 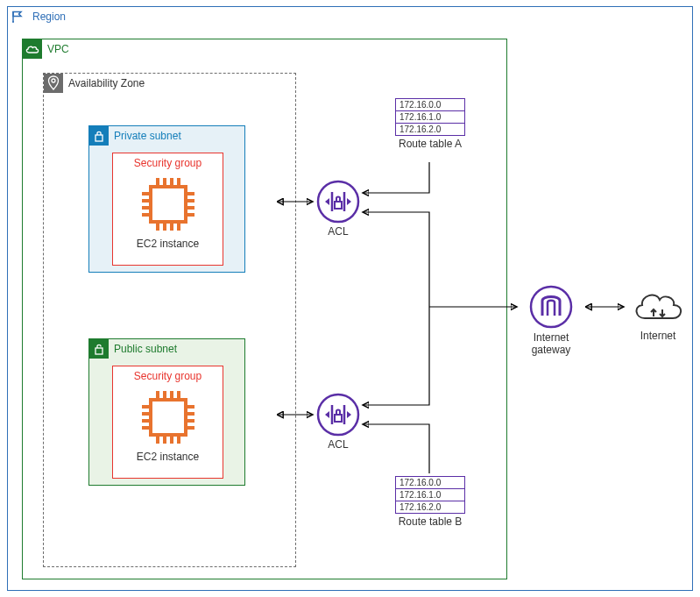 What do you see at coordinates (168, 204) in the screenshot?
I see `ec2-chip-icon-private` at bounding box center [168, 204].